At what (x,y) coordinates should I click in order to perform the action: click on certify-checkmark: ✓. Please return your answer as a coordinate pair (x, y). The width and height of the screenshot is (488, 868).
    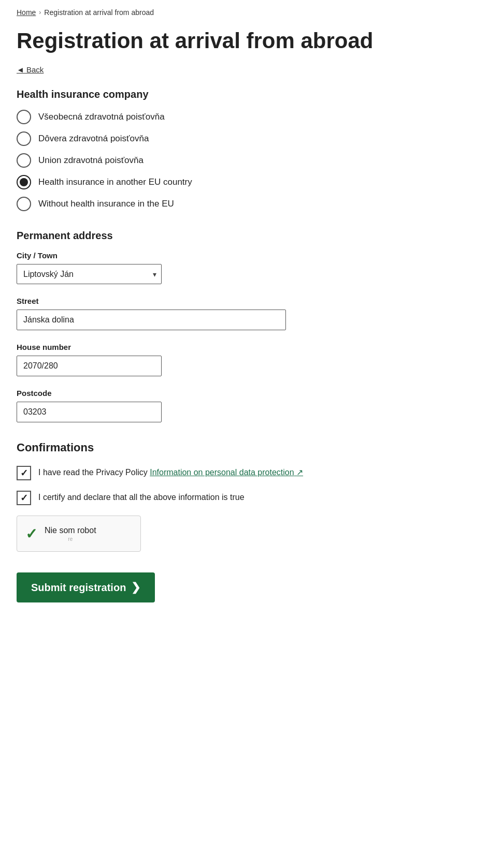
    Looking at the image, I should click on (24, 498).